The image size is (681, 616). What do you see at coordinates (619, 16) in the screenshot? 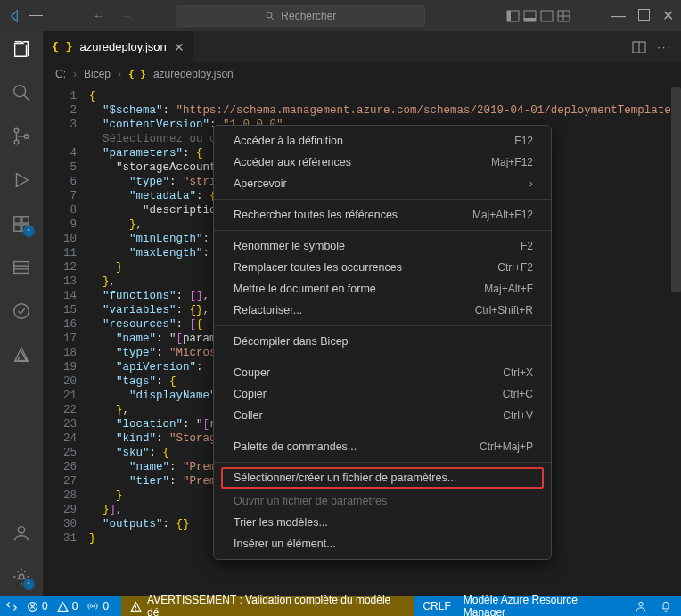
I see `window-minimize-icon: ―` at bounding box center [619, 16].